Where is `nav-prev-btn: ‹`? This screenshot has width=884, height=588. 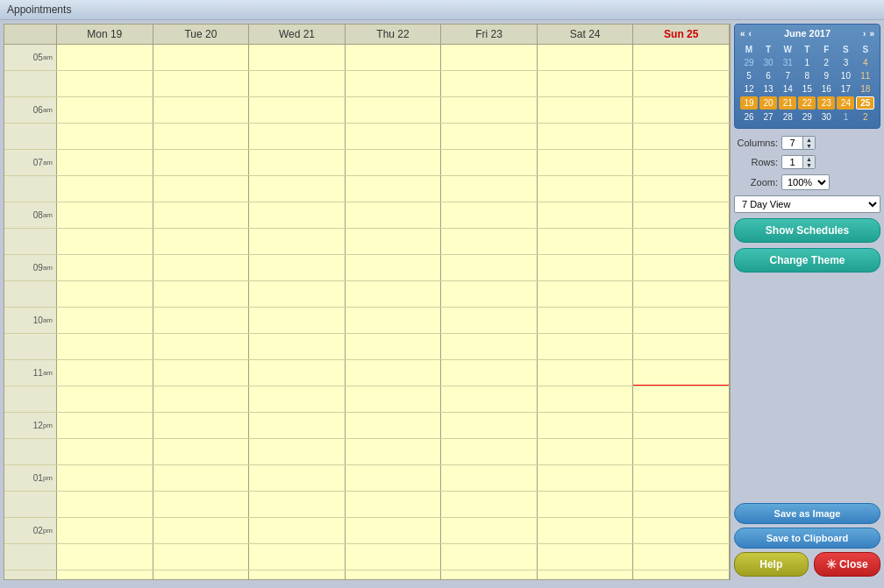 nav-prev-btn: ‹ is located at coordinates (751, 33).